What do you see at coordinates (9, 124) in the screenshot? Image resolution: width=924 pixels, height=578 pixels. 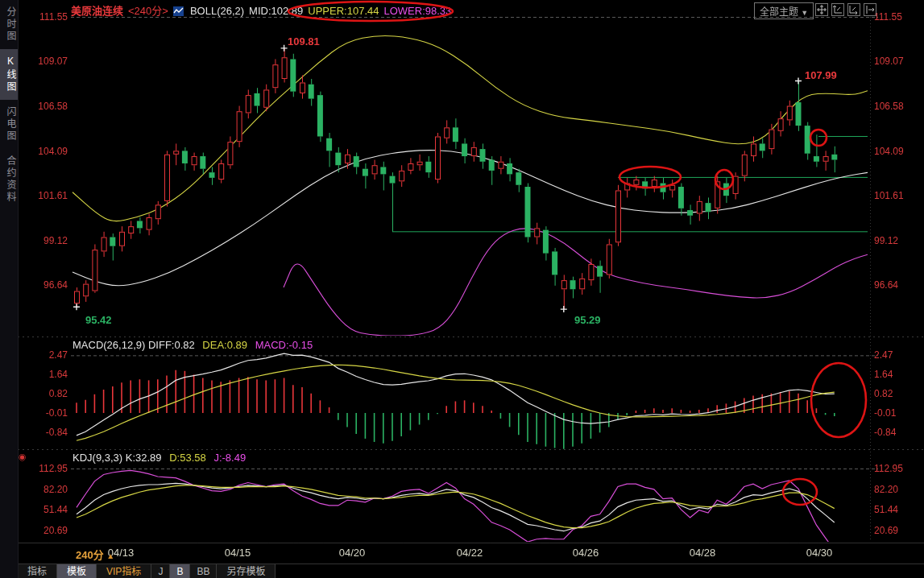 I see `sidebar-item-2: 闪电图` at bounding box center [9, 124].